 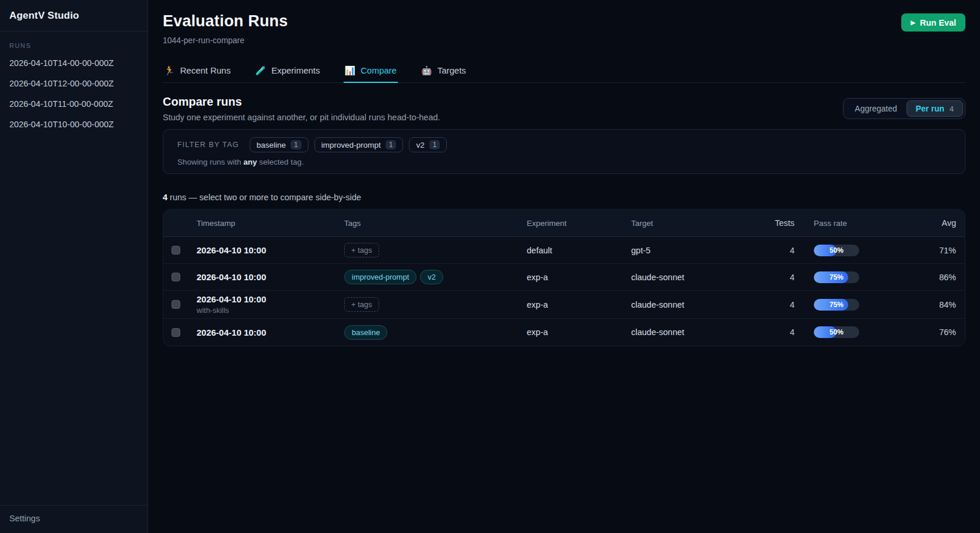 I want to click on tab-compare: 📊 Compare, so click(x=371, y=74).